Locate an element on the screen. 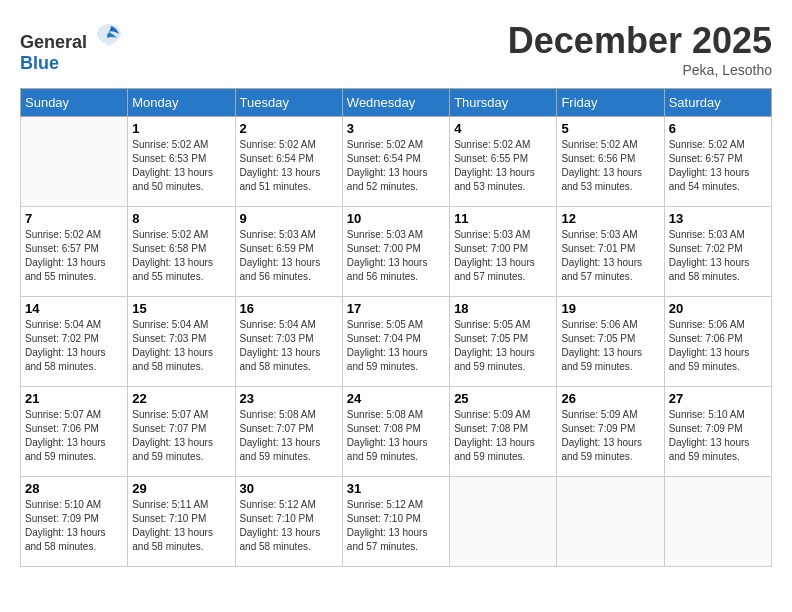 The width and height of the screenshot is (792, 612). day-number: 5 is located at coordinates (610, 128).